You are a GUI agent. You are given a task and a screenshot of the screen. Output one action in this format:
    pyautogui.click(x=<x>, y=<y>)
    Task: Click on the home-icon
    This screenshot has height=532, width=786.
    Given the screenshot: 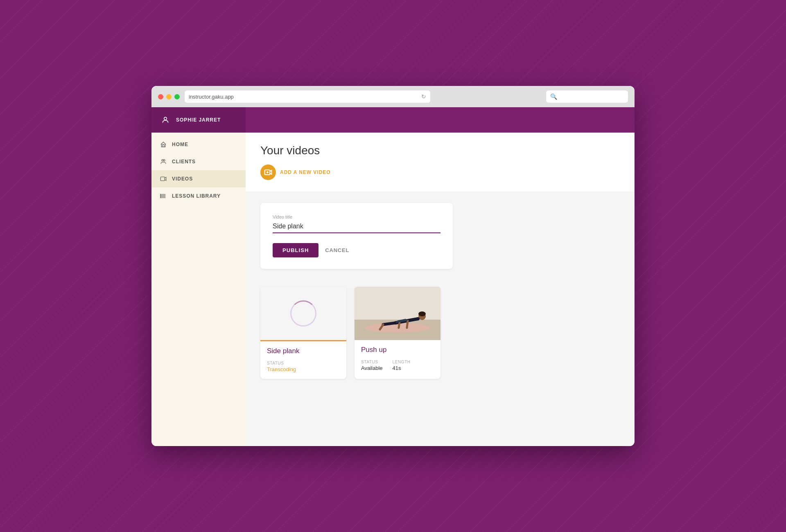 What is the action you would take?
    pyautogui.click(x=163, y=144)
    